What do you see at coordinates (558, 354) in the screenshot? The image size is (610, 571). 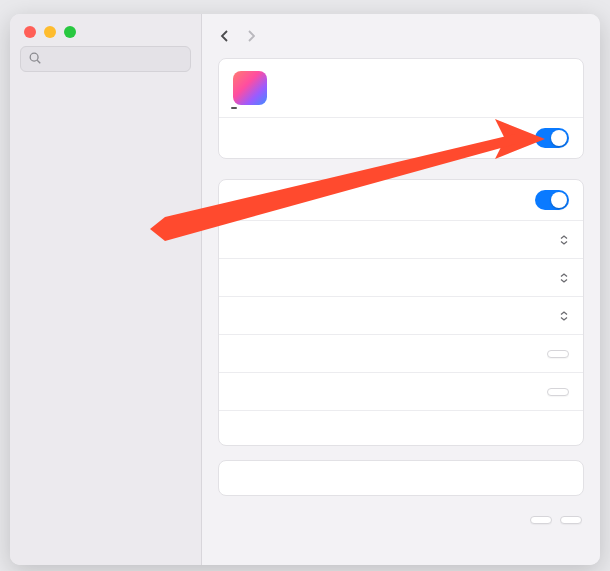 I see `voice-select-button` at bounding box center [558, 354].